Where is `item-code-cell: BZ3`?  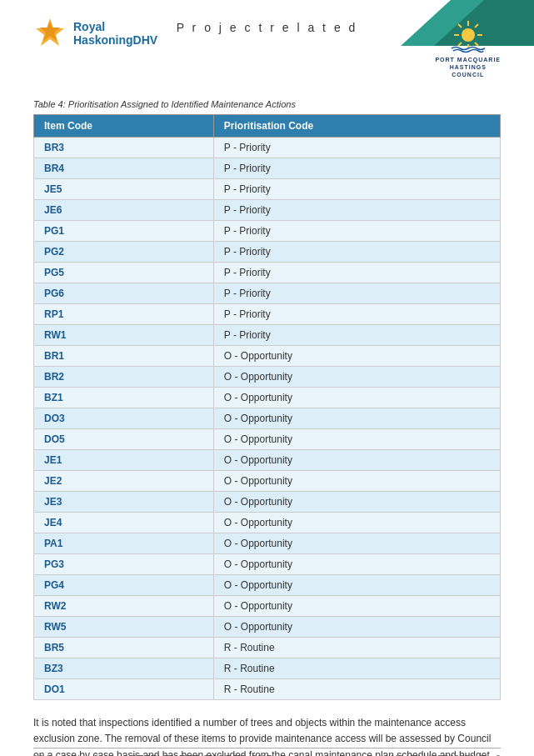 item-code-cell: BZ3 is located at coordinates (124, 668).